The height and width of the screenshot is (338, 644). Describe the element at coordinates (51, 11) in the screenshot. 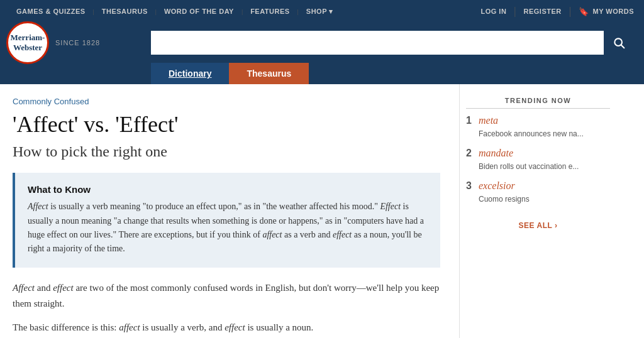

I see `nav-games-quizzes: GAMES & QUIZZES` at that location.